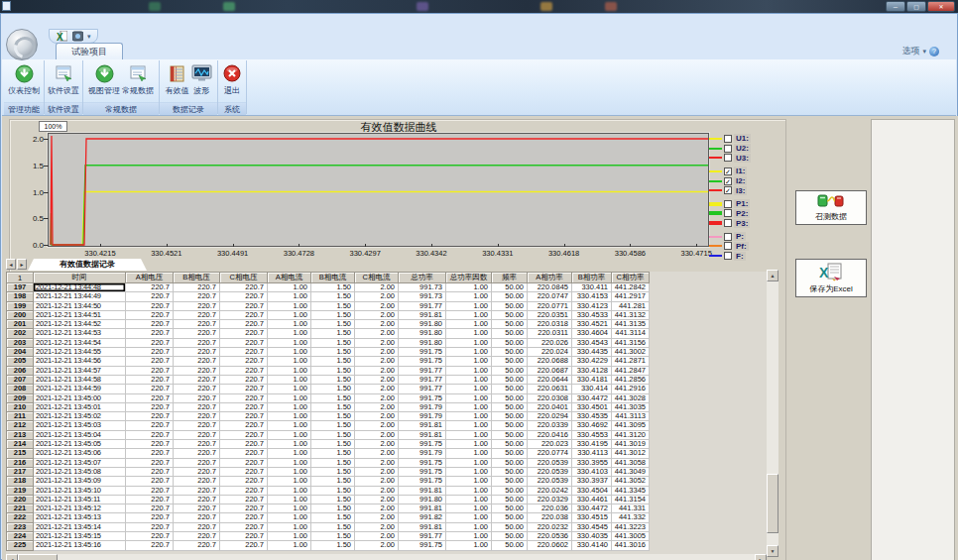 The image size is (958, 560). I want to click on table-cell: 2021-12-21 13:44:50, so click(79, 305).